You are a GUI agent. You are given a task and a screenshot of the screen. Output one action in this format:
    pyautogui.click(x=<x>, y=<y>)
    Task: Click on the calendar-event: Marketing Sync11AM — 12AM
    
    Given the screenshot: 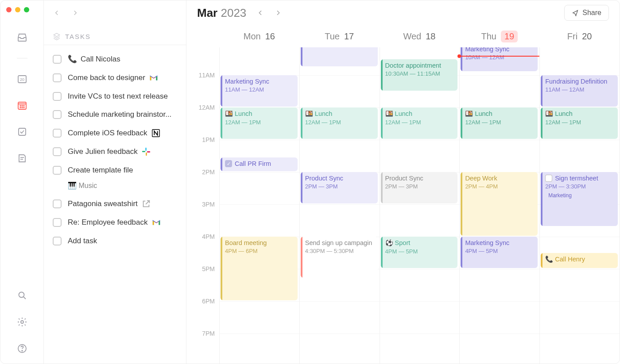 What is the action you would take?
    pyautogui.click(x=259, y=91)
    